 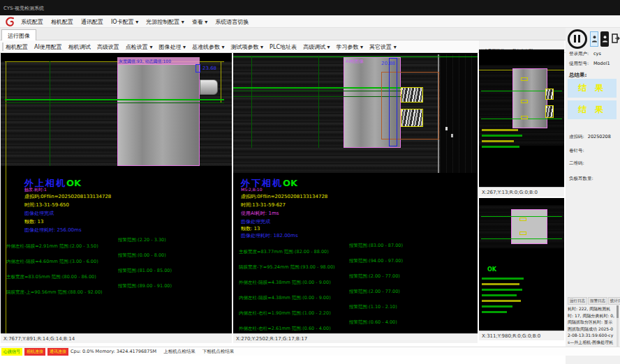 What do you see at coordinates (594, 39) in the screenshot?
I see `user-login-button` at bounding box center [594, 39].